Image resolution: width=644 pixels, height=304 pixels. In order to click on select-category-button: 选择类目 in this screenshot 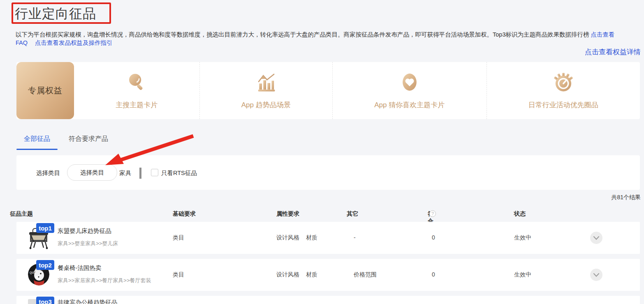, I will do `click(92, 173)`.